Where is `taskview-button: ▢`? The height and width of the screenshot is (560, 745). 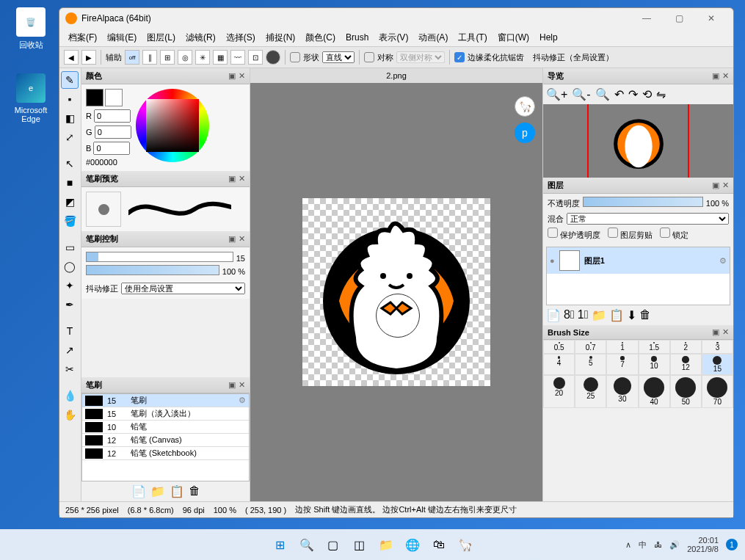
taskview-button: ▢ is located at coordinates (333, 545).